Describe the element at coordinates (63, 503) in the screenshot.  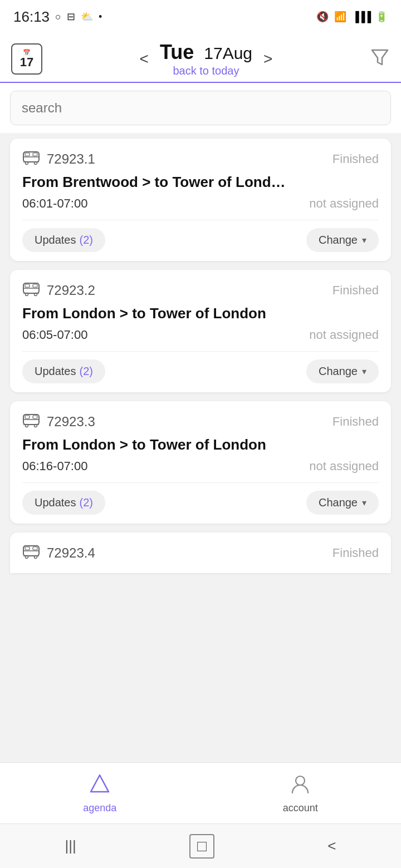
I see `updates-button-3: Updates (2)` at that location.